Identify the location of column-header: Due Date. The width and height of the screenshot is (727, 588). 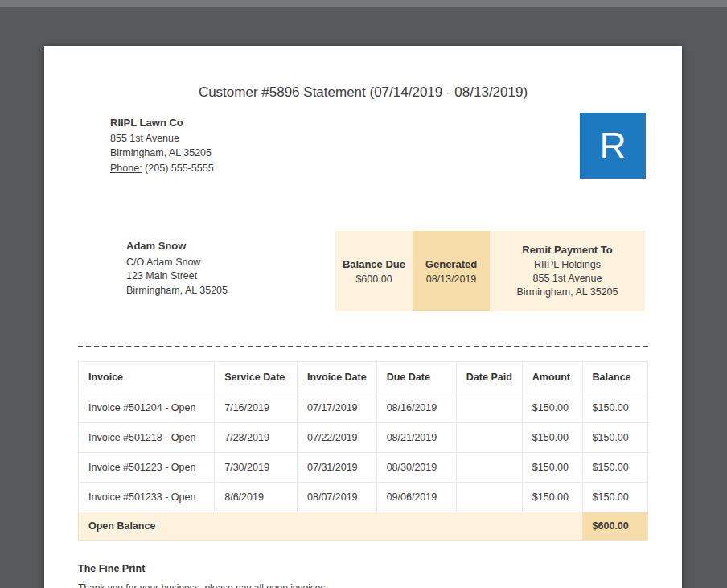
(417, 378).